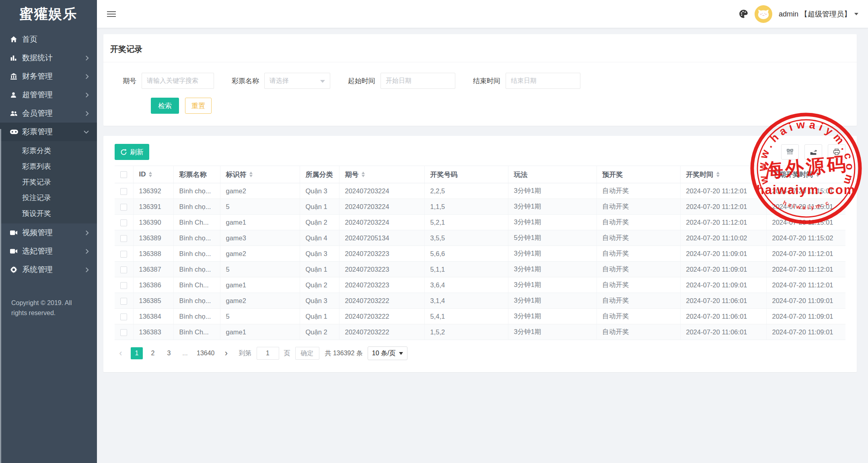 The image size is (868, 463). What do you see at coordinates (466, 269) in the screenshot?
I see `table-cell: 5,1,1` at bounding box center [466, 269].